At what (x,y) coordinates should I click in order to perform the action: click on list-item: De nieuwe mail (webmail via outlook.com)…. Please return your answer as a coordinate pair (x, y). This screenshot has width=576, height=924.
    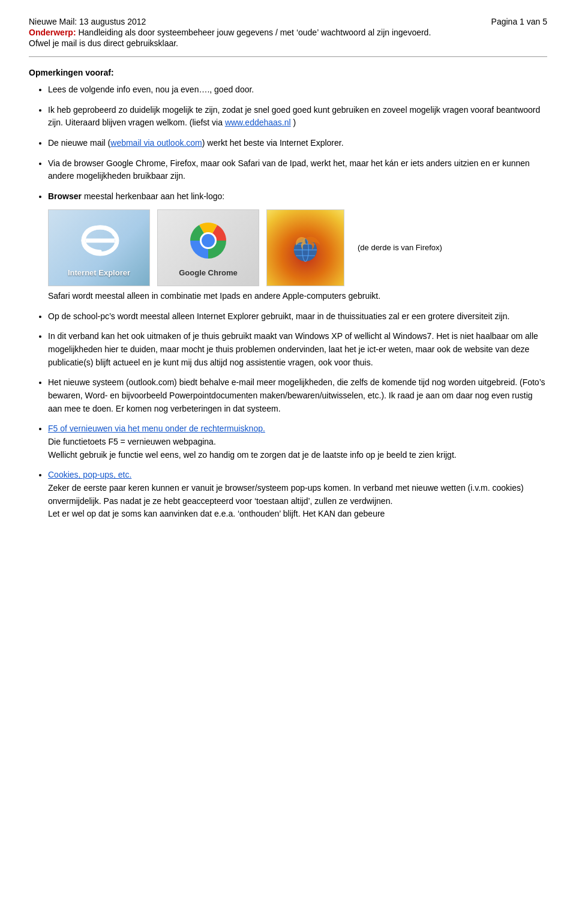
    Looking at the image, I should click on (298, 143).